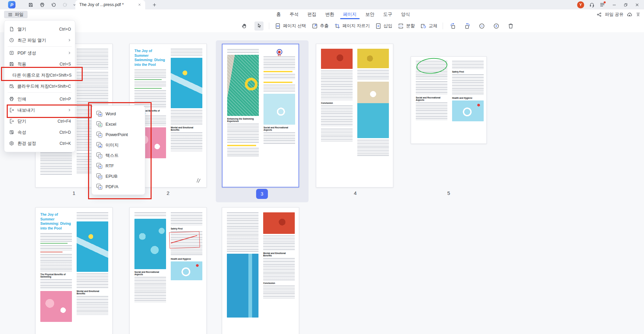 This screenshot has height=334, width=644. Describe the element at coordinates (111, 124) in the screenshot. I see `export-item-label: Excel` at that location.